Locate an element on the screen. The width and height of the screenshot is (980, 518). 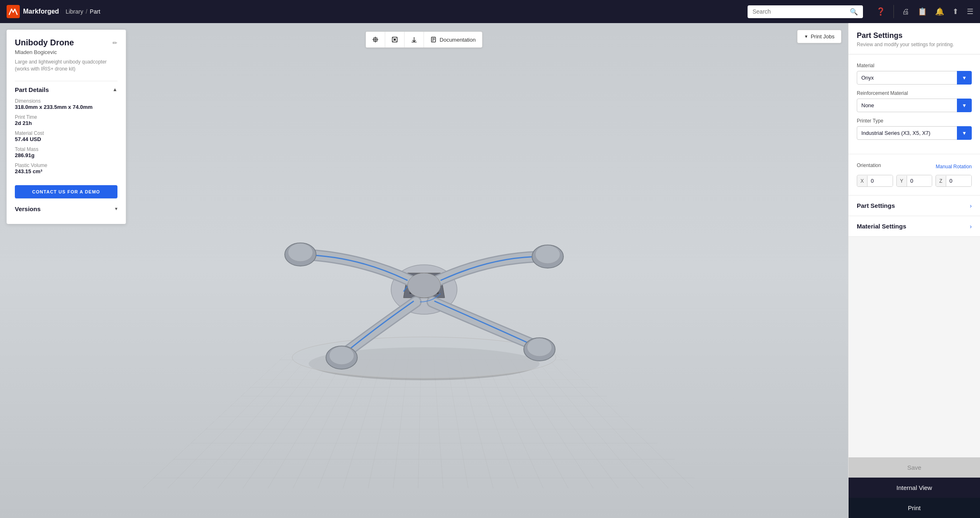
print-jobs-button: ▼ Print Jobs is located at coordinates (819, 36).